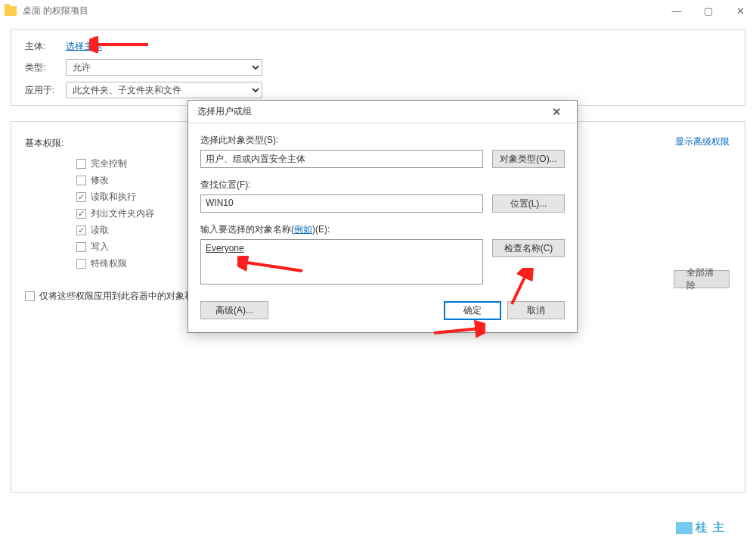 The image size is (756, 538). I want to click on permission-label: 修改, so click(100, 180).